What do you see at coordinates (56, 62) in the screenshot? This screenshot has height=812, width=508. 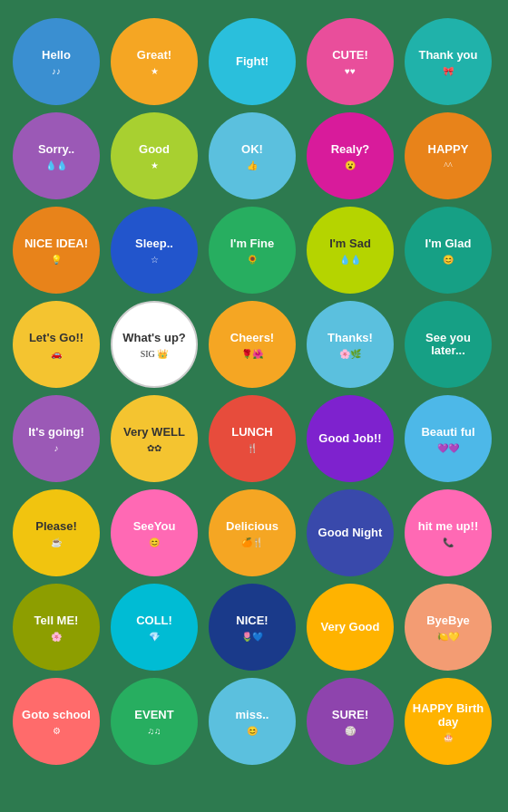 I see `sticker-1: Hello♪♪` at bounding box center [56, 62].